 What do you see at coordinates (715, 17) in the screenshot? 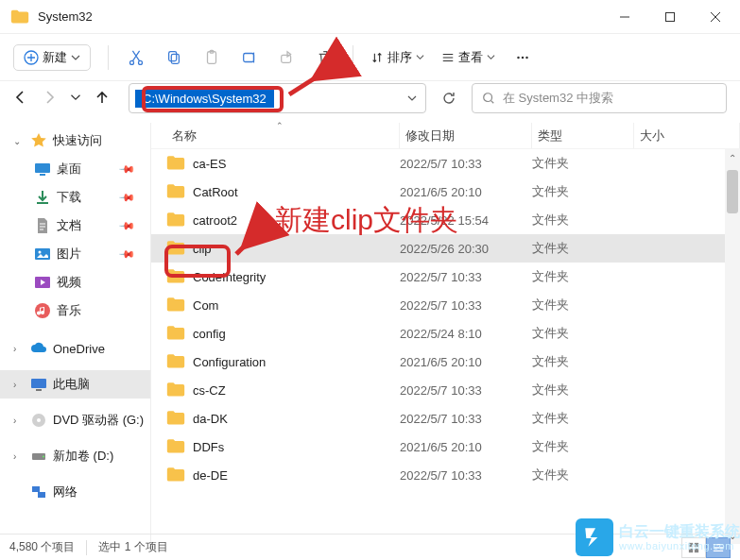
I see `close-button` at bounding box center [715, 17].